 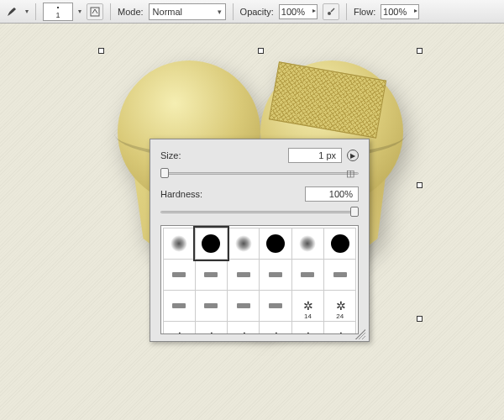 I want to click on brush-size-label: 24, so click(x=339, y=316).